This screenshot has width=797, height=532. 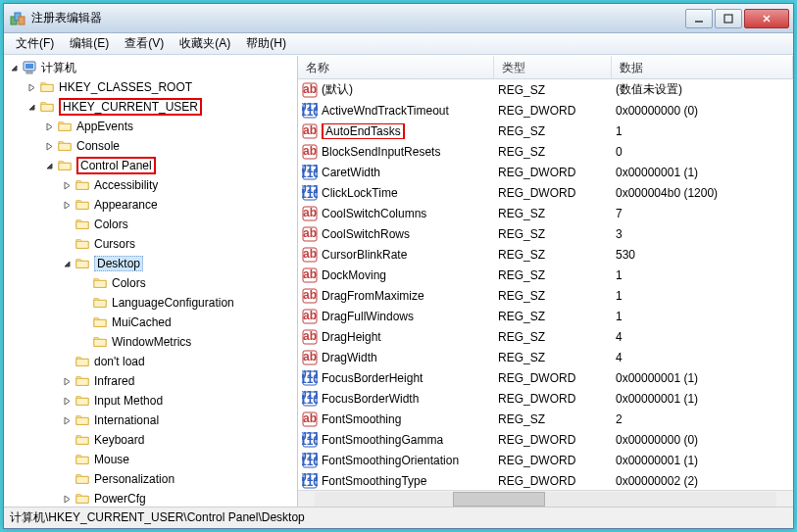 I want to click on tree-node: Control Panel, so click(x=151, y=166).